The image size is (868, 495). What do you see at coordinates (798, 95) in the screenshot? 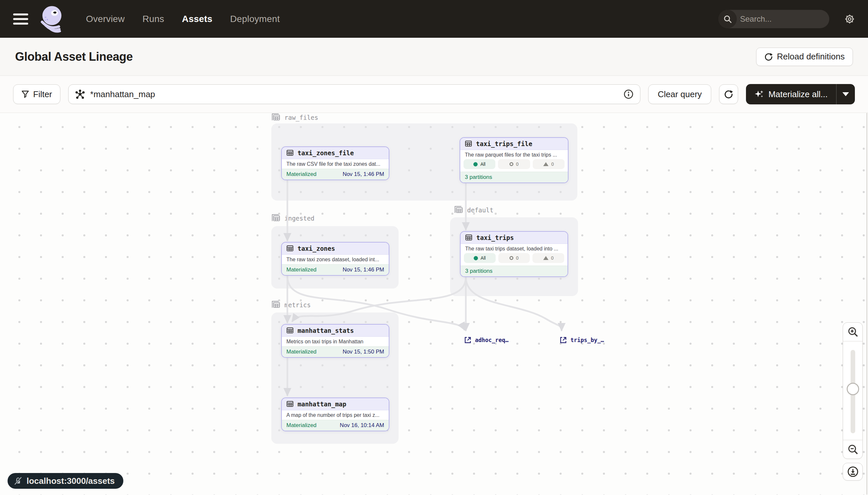
I see `materialize-all-label: Materialize all...` at bounding box center [798, 95].